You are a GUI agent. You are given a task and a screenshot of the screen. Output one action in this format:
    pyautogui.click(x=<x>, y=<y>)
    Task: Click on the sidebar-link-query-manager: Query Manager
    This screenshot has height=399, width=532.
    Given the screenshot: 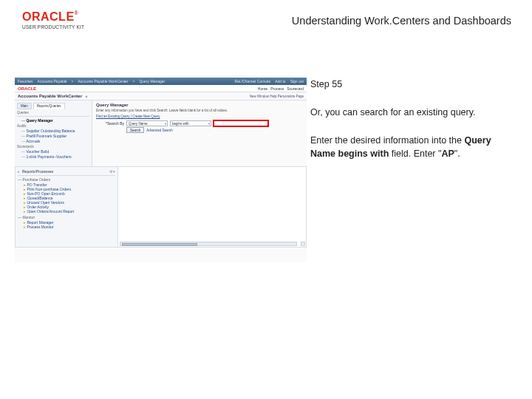 What is the action you would take?
    pyautogui.click(x=55, y=120)
    